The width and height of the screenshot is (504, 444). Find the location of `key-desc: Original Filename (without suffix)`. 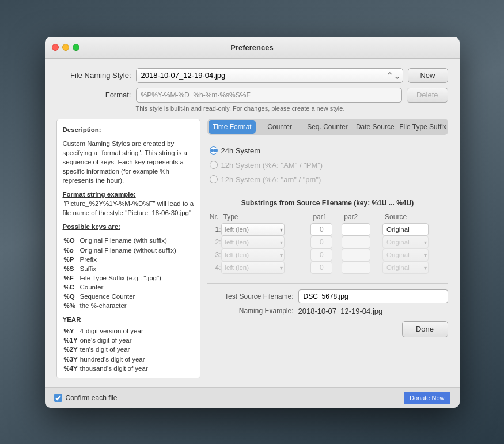

key-desc: Original Filename (without suffix) is located at coordinates (137, 250).